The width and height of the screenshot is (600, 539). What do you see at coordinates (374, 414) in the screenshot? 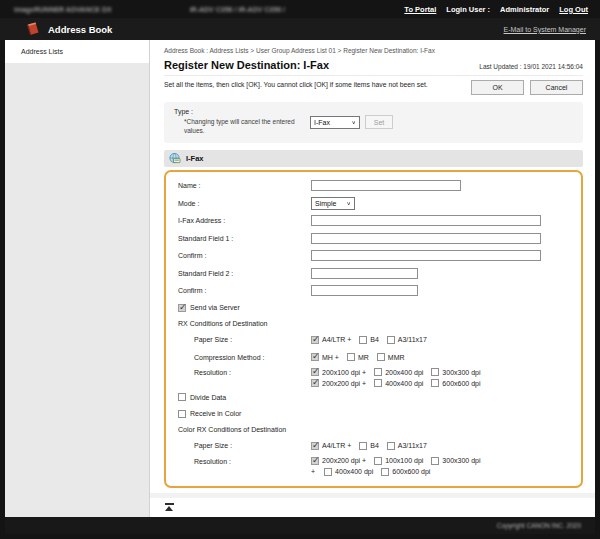
I see `receive-in-color-row: Receive in Color` at bounding box center [374, 414].